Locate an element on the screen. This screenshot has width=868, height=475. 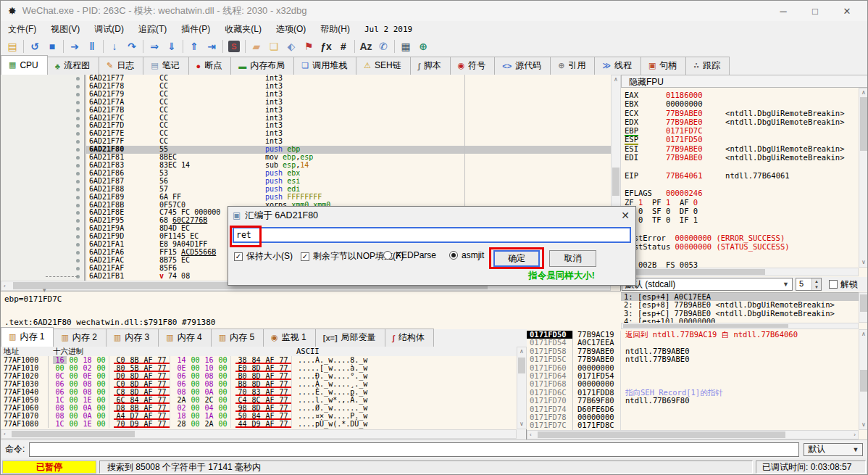
xedparse-option: XEDParse is located at coordinates (410, 255).